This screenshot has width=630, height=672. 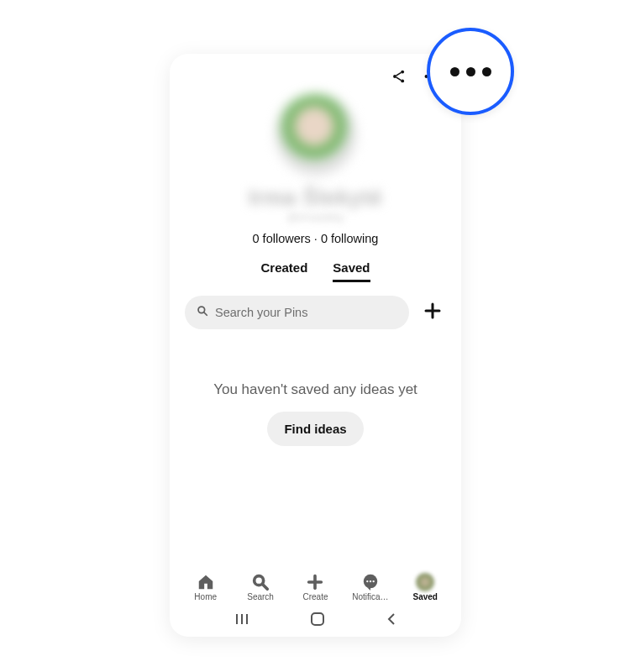 What do you see at coordinates (399, 78) in the screenshot?
I see `share-icon` at bounding box center [399, 78].